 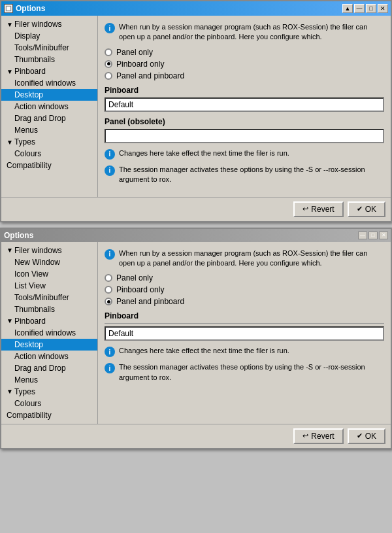 What do you see at coordinates (244, 64) in the screenshot?
I see `radio-pinboard-only-1: Pinboard only` at bounding box center [244, 64].